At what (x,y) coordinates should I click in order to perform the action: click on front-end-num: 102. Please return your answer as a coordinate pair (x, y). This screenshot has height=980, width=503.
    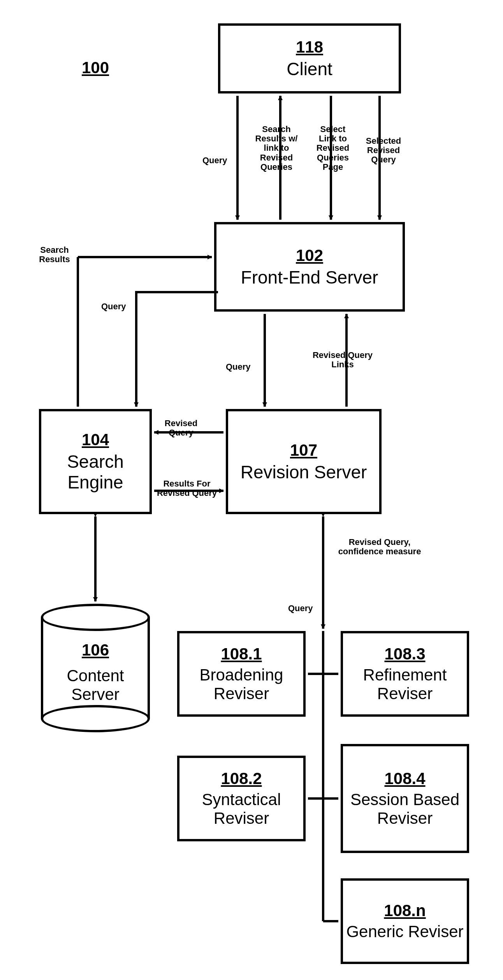
    Looking at the image, I should click on (310, 256).